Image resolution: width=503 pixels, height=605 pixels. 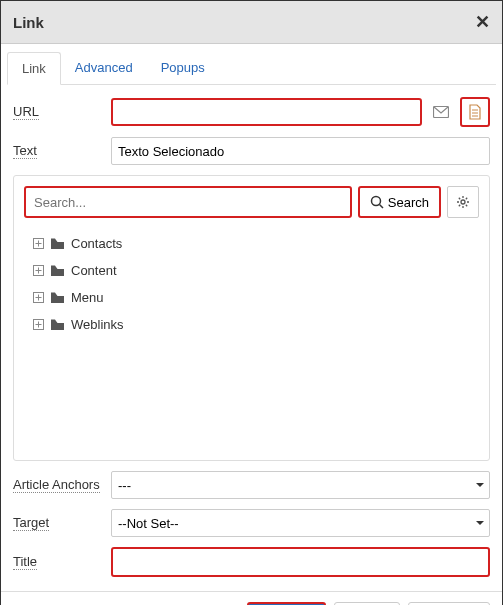 What do you see at coordinates (252, 22) in the screenshot?
I see `dialog-header: Link ✕` at bounding box center [252, 22].